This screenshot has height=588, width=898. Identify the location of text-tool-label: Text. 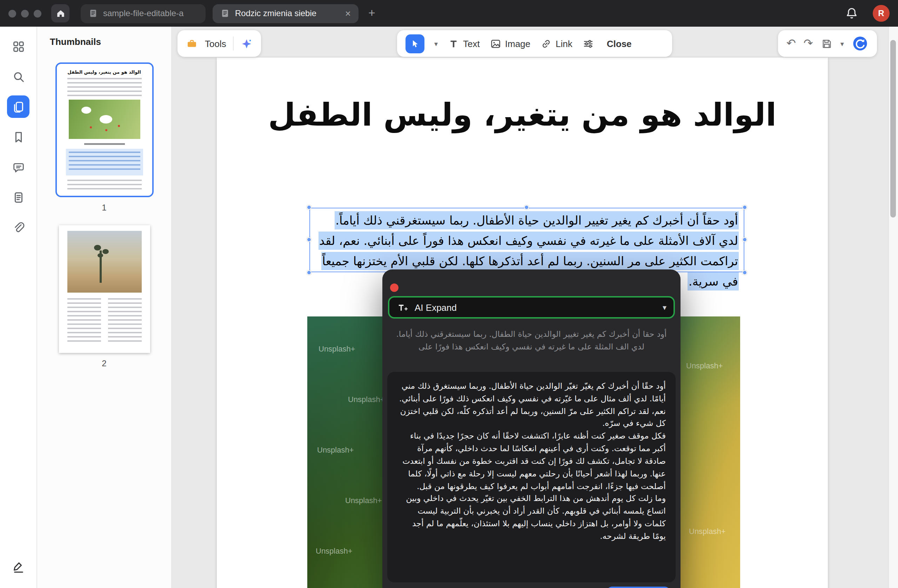
(472, 43).